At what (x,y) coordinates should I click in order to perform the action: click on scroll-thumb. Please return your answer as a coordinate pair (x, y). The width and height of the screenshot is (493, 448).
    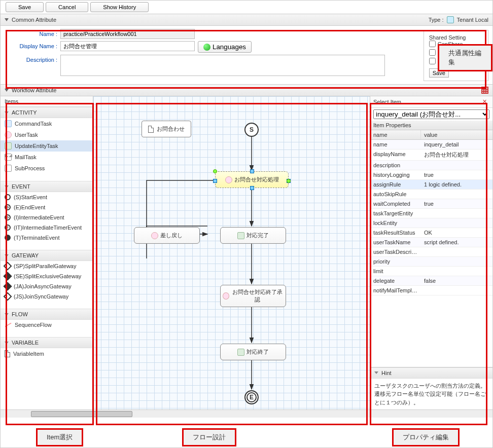
    Looking at the image, I should click on (82, 414).